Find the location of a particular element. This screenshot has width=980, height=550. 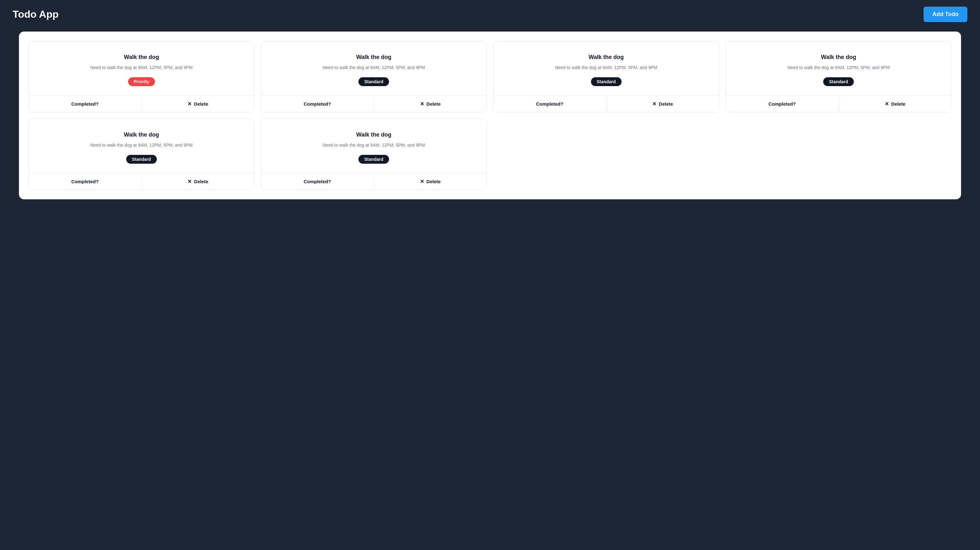

add-todo-button: Add Todo is located at coordinates (946, 14).